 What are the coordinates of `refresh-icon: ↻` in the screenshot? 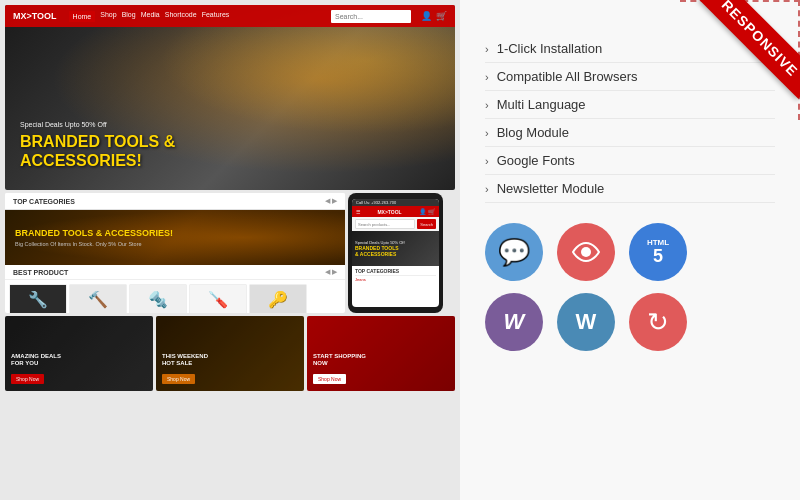 It's located at (658, 322).